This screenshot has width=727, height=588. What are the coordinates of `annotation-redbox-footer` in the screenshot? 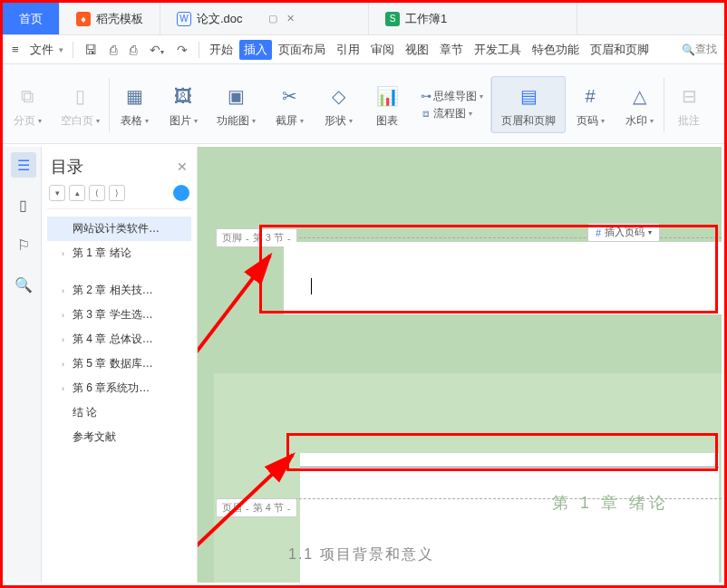 It's located at (489, 269).